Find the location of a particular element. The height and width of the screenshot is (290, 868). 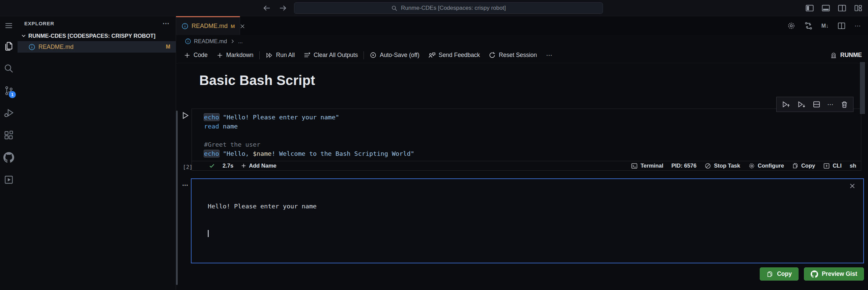

title-bar: Runme-CDEs [Codespaces: crispy robot] is located at coordinates (434, 8).